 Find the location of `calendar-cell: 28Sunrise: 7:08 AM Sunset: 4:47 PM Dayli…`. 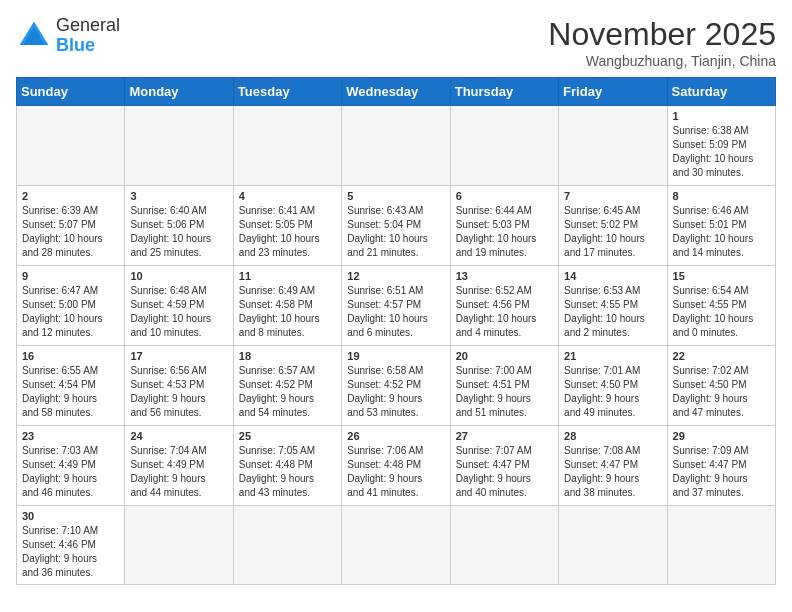

calendar-cell: 28Sunrise: 7:08 AM Sunset: 4:47 PM Dayli… is located at coordinates (613, 466).